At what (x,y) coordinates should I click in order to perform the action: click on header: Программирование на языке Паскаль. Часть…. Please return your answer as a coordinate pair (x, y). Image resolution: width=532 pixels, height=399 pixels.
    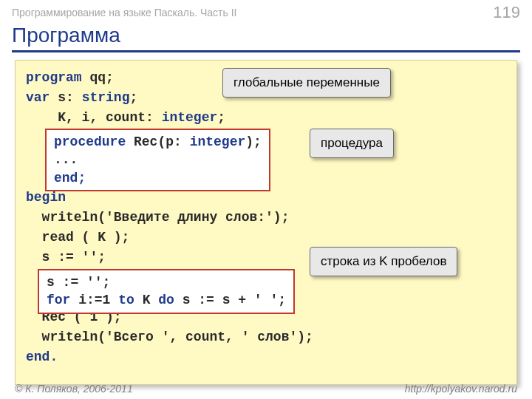
    Looking at the image, I should click on (266, 11).